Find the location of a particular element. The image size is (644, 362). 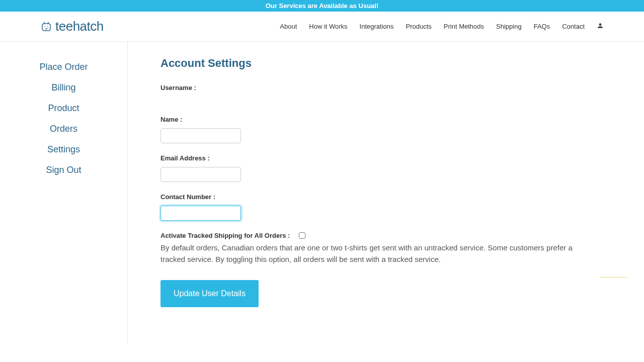

announcement-text: Our Services are Available as Usual! is located at coordinates (322, 6).